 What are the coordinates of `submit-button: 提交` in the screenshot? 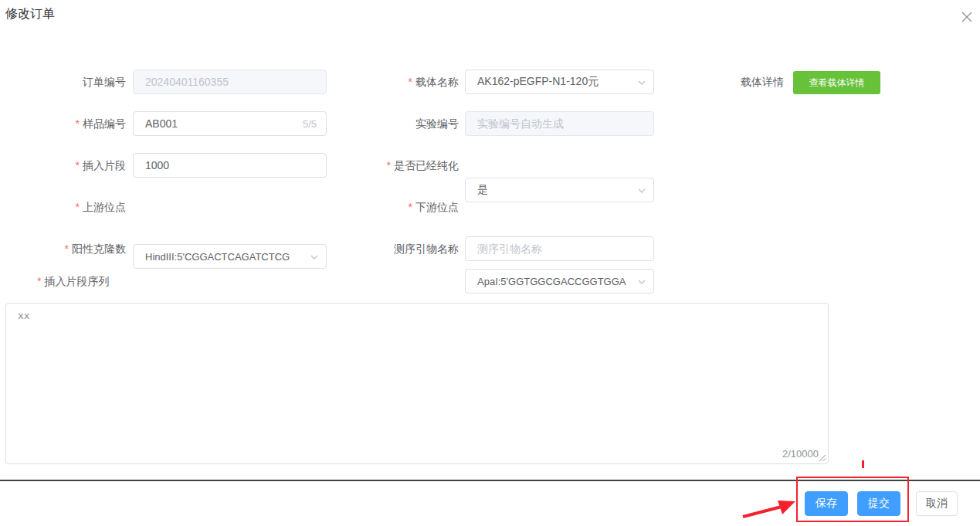 It's located at (879, 504).